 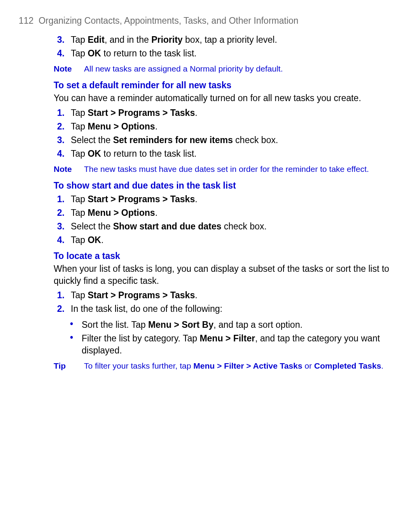 What do you see at coordinates (206, 21) in the screenshot?
I see `running-head: 112 Organizing Contacts, Appointments, T…` at bounding box center [206, 21].